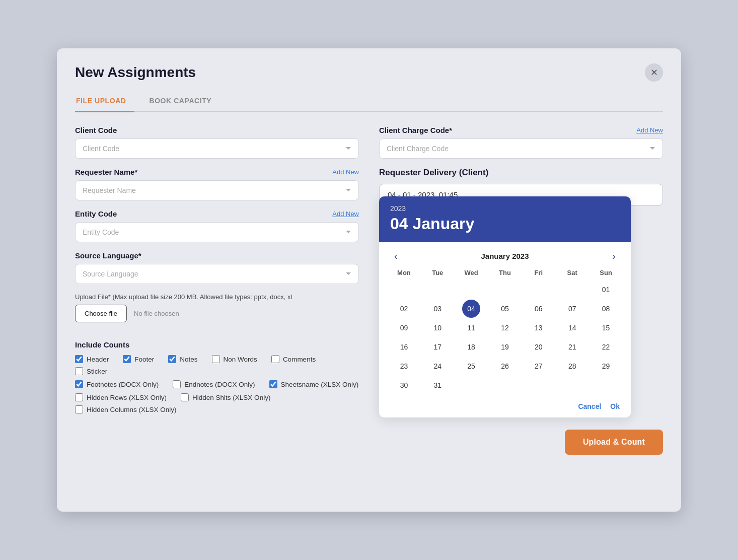 This screenshot has height=560, width=738. I want to click on calendar-day-6: 06, so click(539, 309).